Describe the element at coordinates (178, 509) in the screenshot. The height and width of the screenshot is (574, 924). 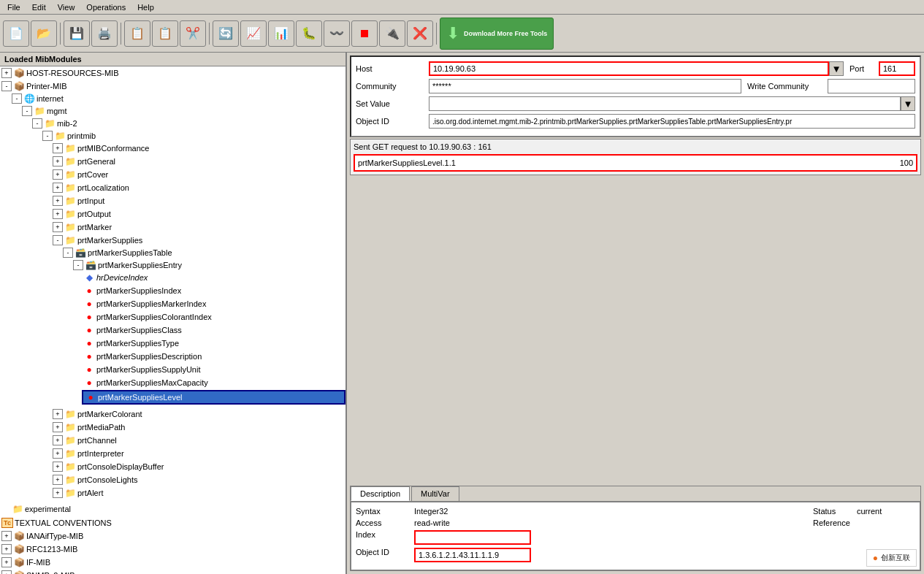
I see `tree-content-experimental: 📁 experimental` at that location.